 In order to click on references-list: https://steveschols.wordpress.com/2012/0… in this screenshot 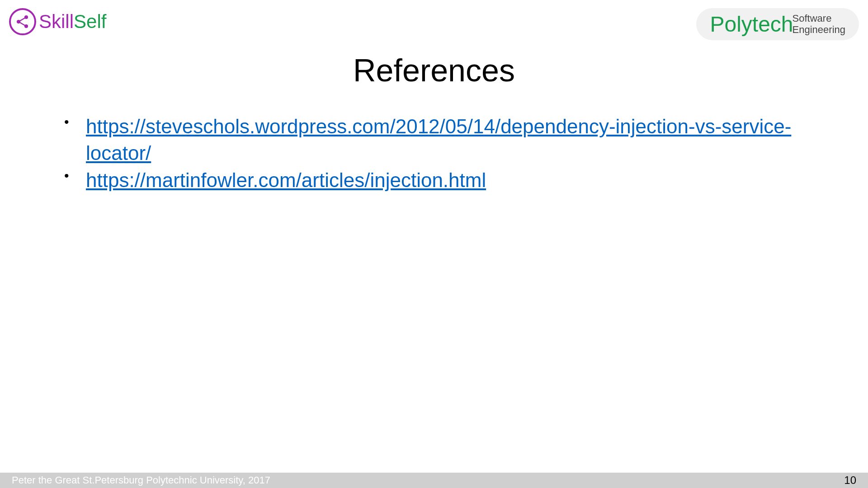, I will do `click(436, 153)`.